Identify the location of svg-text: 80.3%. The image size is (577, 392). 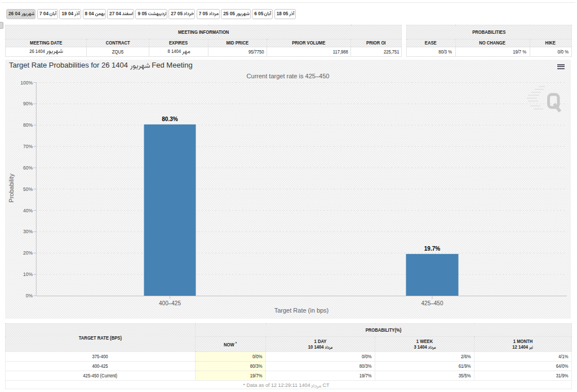
(170, 119).